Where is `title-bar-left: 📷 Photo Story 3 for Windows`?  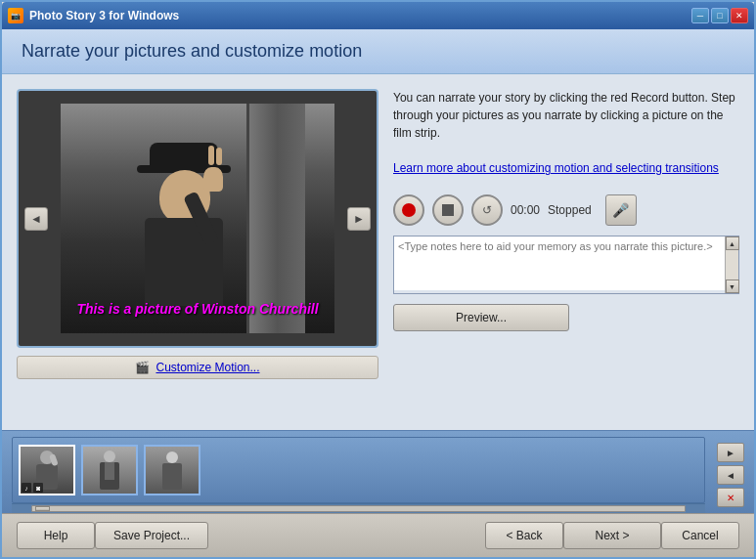 title-bar-left: 📷 Photo Story 3 for Windows is located at coordinates (94, 16).